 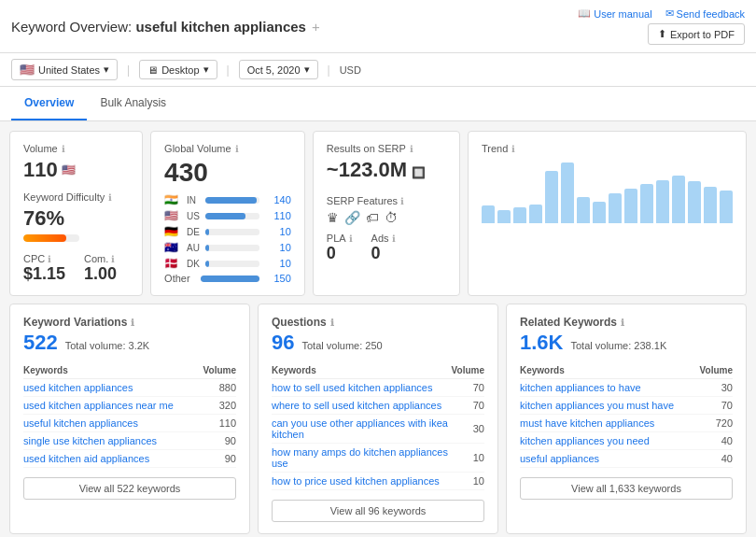 What do you see at coordinates (71, 26) in the screenshot?
I see `title-prefix: Keyword Overview:` at bounding box center [71, 26].